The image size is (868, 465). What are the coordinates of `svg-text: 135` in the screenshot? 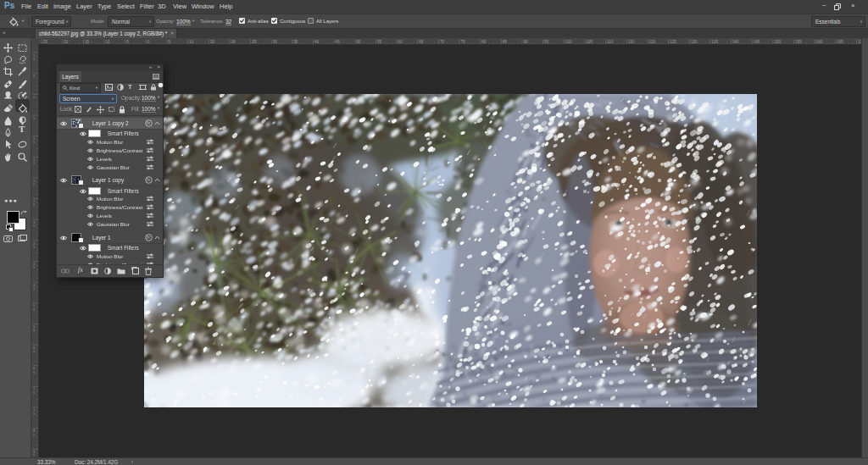 It's located at (715, 42).